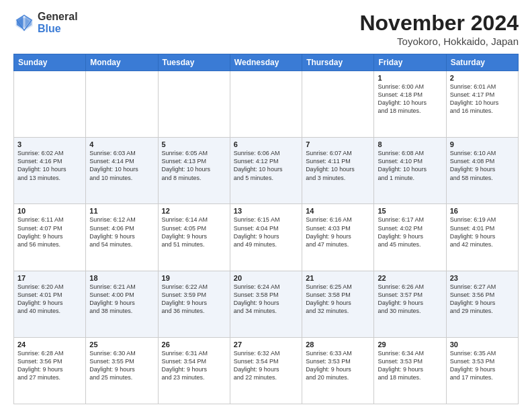  What do you see at coordinates (266, 365) in the screenshot?
I see `day-info: Sunrise: 6:32 AM Sunset: 3:54 PM Dayligh…` at bounding box center [266, 365].